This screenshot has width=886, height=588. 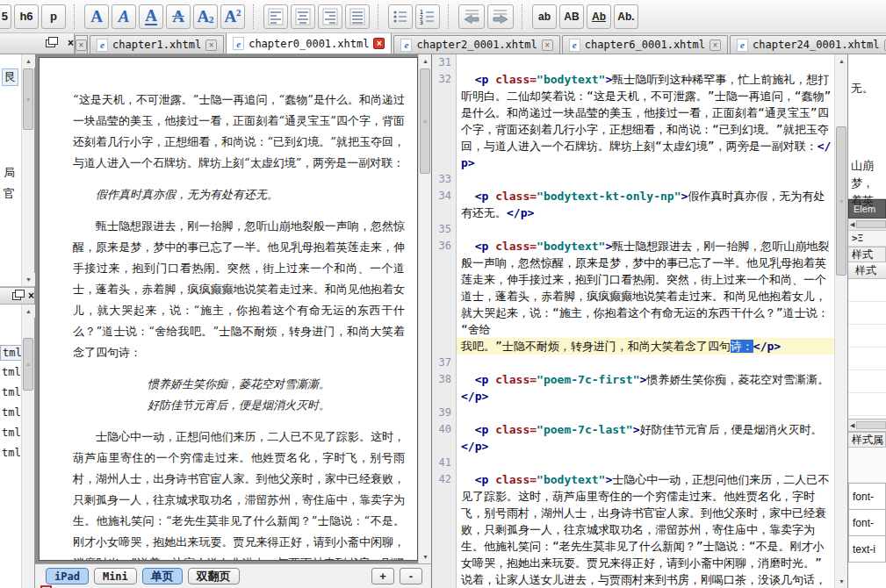 I want to click on style-properties-list: font-font-text-i, so click(x=868, y=535).